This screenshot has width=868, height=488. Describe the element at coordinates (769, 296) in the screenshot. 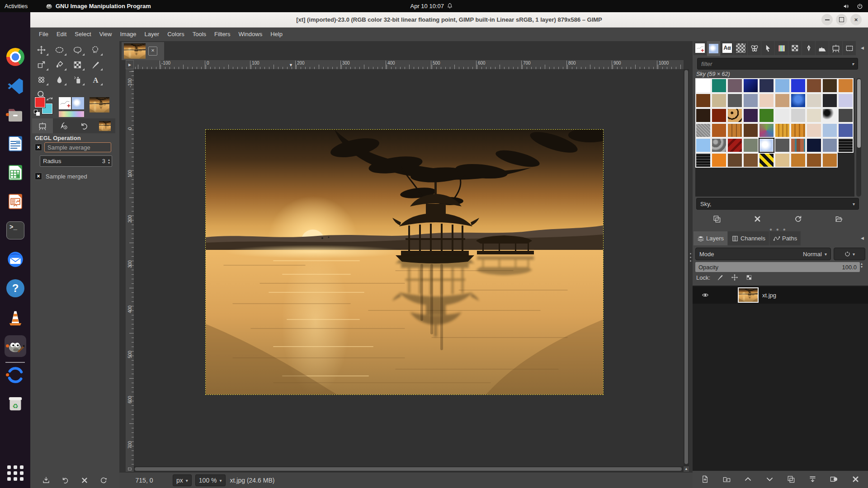

I see `layer-name: xt.jpg` at that location.